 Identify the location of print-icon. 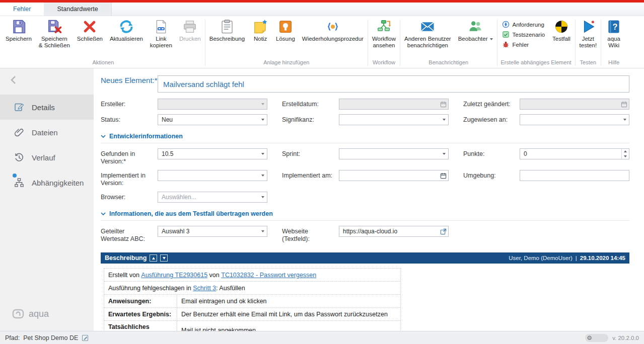
(190, 27).